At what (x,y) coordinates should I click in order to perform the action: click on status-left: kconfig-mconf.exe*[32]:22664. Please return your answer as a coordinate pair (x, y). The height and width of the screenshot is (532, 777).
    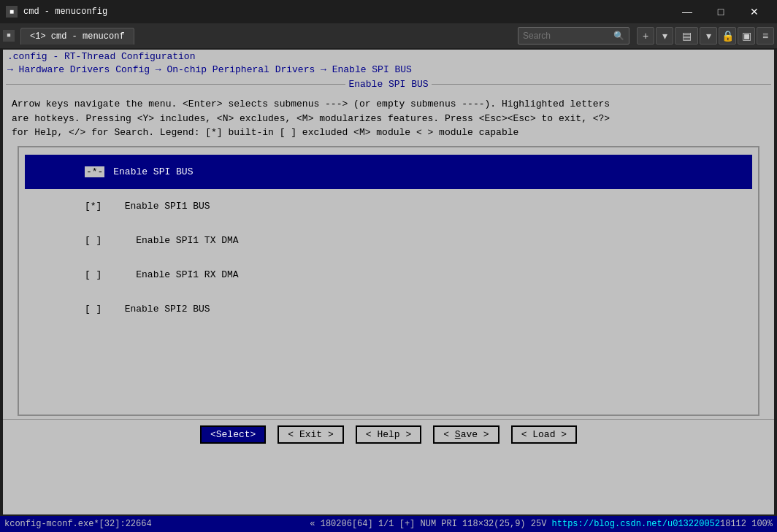
    Looking at the image, I should click on (152, 524).